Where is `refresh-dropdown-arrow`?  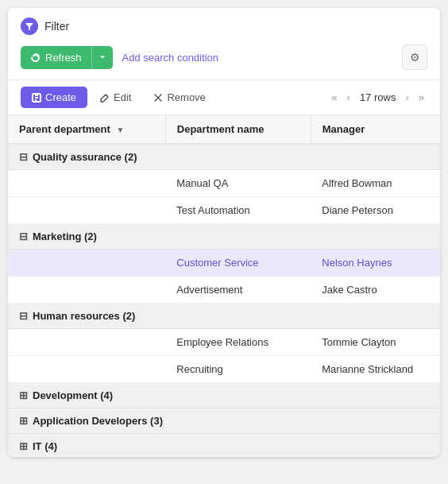
refresh-dropdown-arrow is located at coordinates (102, 57).